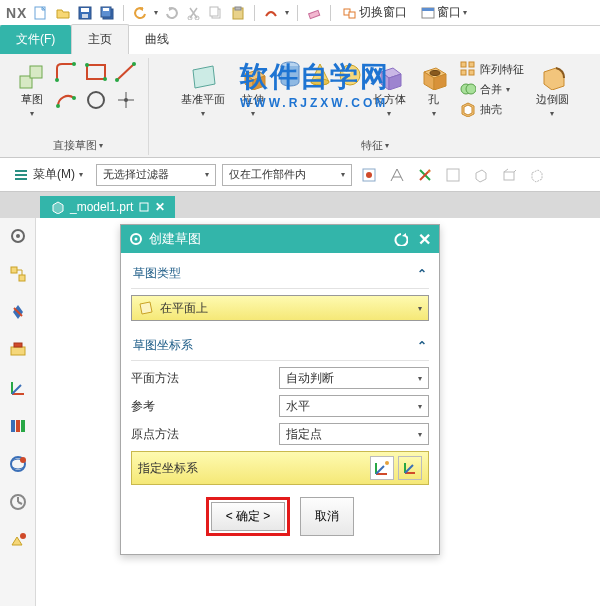  What do you see at coordinates (280, 239) in the screenshot?
I see `dialog-titlebar: 创建草图 ✕` at bounding box center [280, 239].